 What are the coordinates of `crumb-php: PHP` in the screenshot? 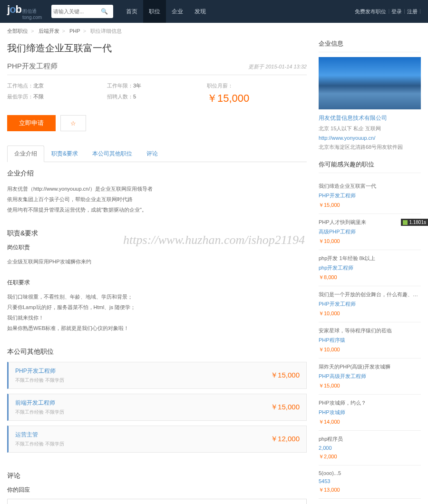 It's located at (75, 31).